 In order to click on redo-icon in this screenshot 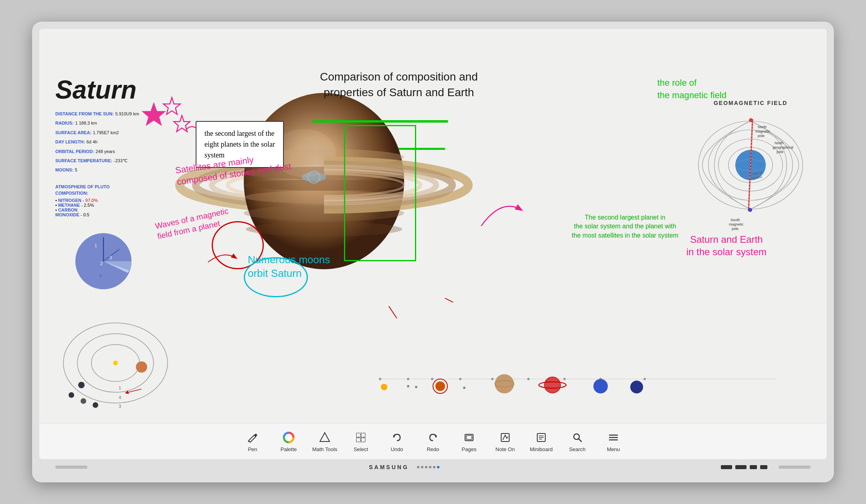, I will do `click(433, 437)`.